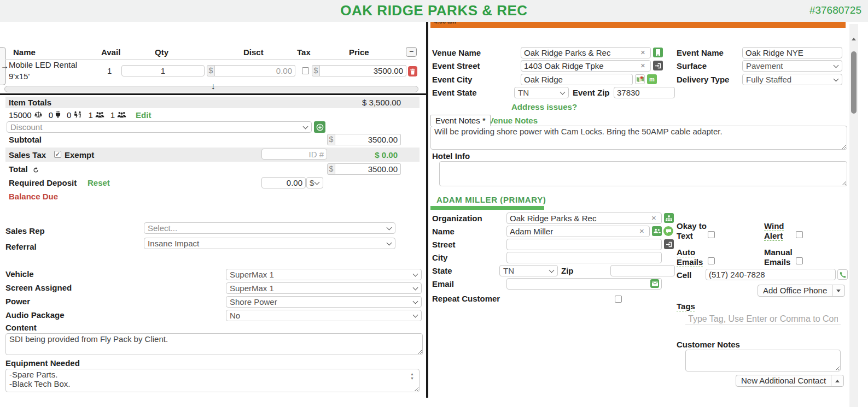 The height and width of the screenshot is (407, 868). What do you see at coordinates (98, 182) in the screenshot?
I see `reset-deposit-link: Reset` at bounding box center [98, 182].